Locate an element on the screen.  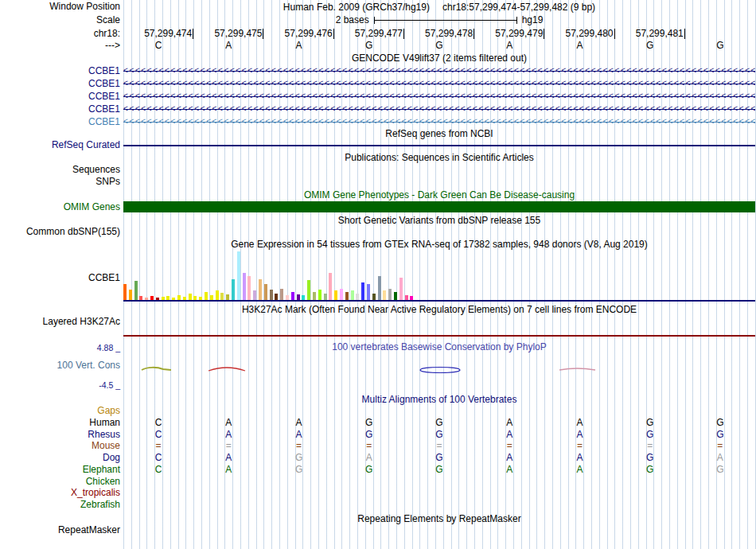
sequences-track-label: Sequences is located at coordinates (60, 170).